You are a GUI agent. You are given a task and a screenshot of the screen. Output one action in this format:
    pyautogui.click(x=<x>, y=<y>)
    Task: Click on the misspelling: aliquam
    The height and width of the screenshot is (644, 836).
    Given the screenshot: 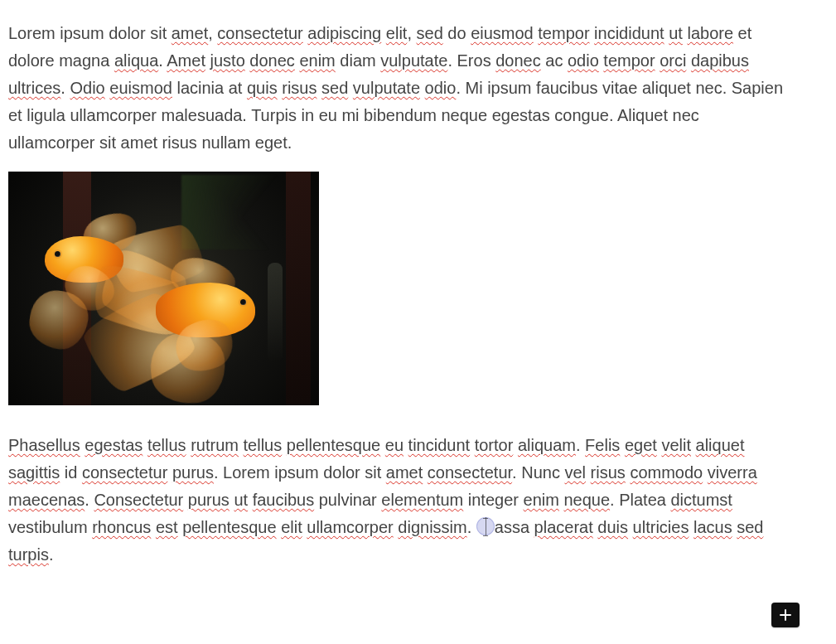 What is the action you would take?
    pyautogui.click(x=547, y=445)
    